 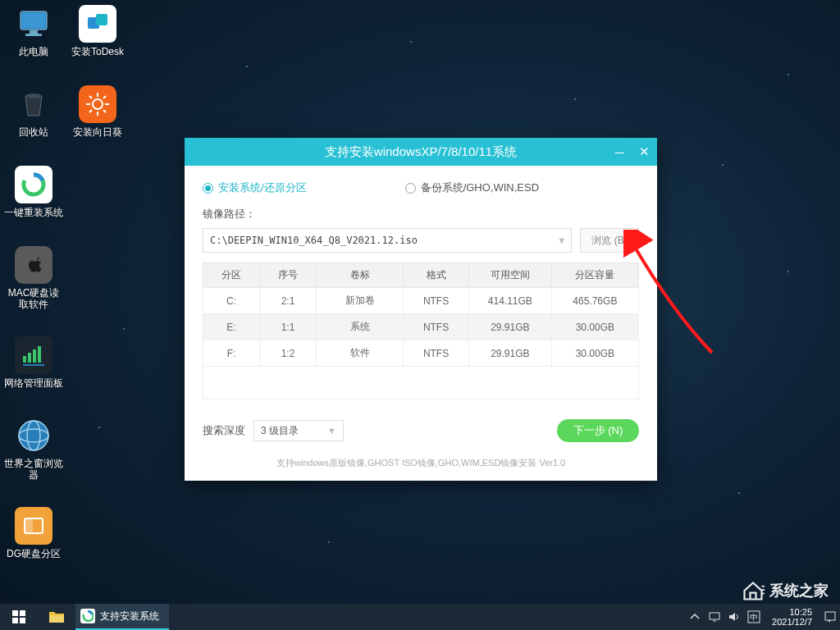 What do you see at coordinates (644, 152) in the screenshot?
I see `close-button: ✕` at bounding box center [644, 152].